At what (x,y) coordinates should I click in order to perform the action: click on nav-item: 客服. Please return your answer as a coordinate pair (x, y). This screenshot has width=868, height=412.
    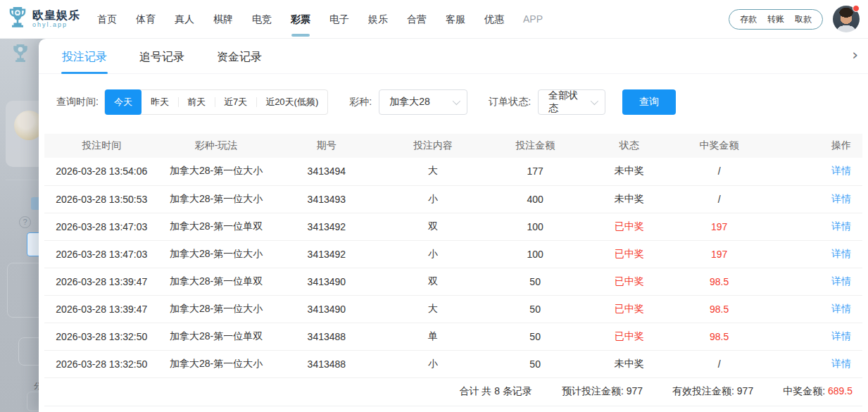
    Looking at the image, I should click on (455, 20).